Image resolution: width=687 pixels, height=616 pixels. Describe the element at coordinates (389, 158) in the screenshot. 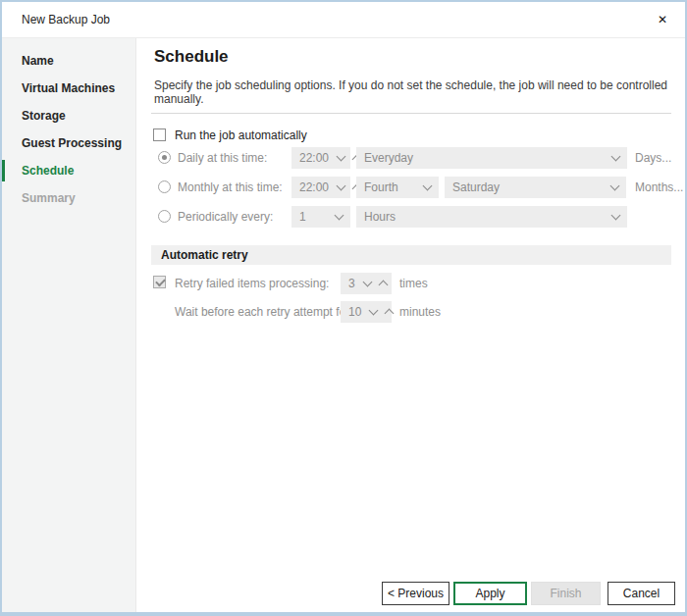

I see `daily-frequency-value: Everyday` at that location.